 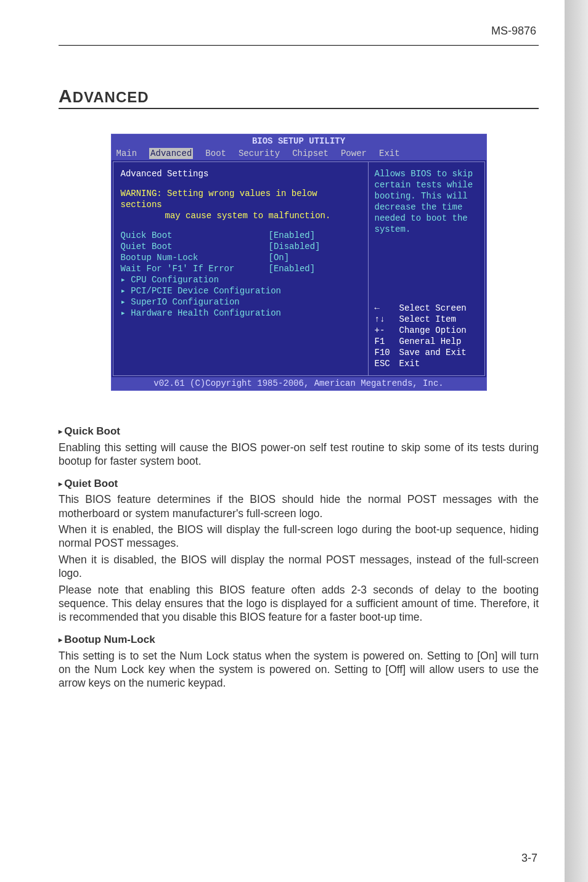 I want to click on bios-menu-security: Security, so click(x=259, y=153).